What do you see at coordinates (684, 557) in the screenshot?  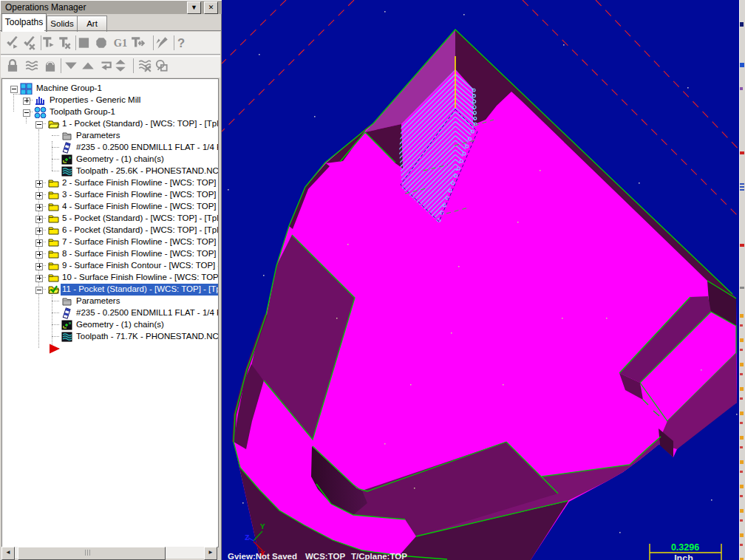 I see `svg-text: Inch` at bounding box center [684, 557].